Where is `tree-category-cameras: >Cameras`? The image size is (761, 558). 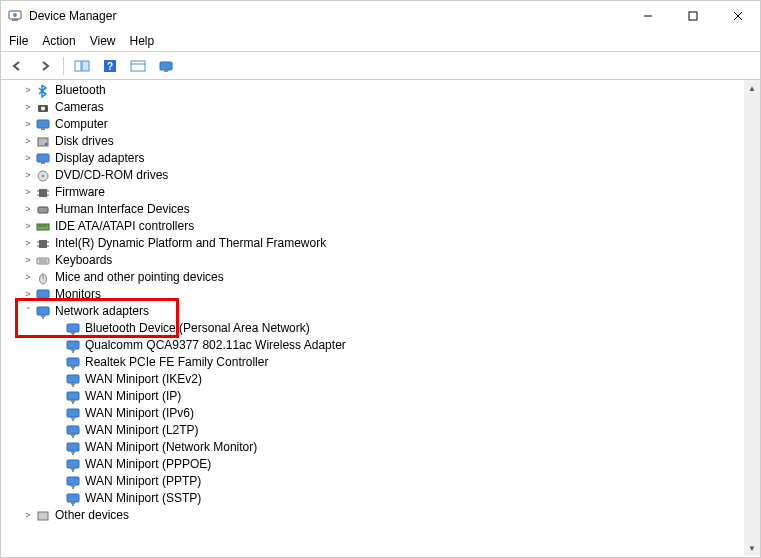
tree-category-cameras: >Cameras is located at coordinates (372, 108).